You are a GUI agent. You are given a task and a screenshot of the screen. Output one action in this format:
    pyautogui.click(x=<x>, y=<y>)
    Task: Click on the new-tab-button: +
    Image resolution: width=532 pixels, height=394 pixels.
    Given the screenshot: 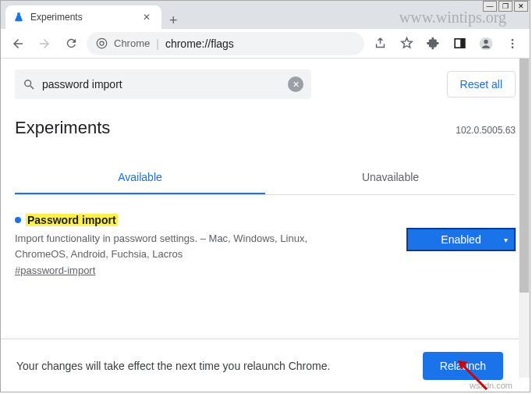 What is the action you would take?
    pyautogui.click(x=173, y=20)
    